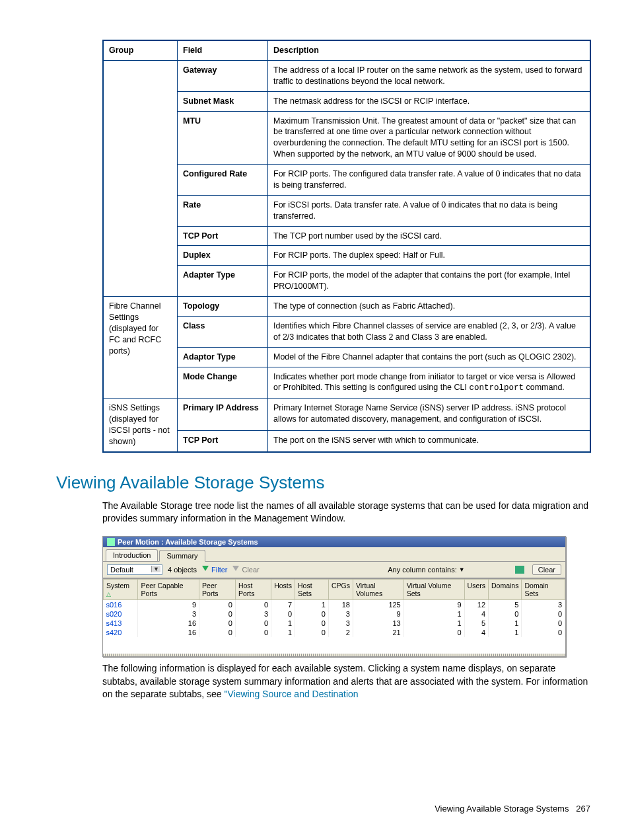 This screenshot has width=630, height=840. What do you see at coordinates (505, 604) in the screenshot?
I see `data-cell: 5` at bounding box center [505, 604].